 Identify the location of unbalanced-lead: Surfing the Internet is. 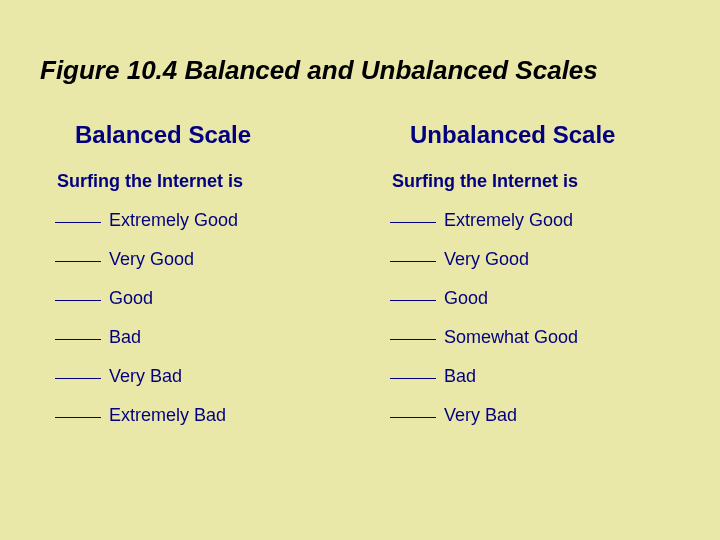
(528, 182).